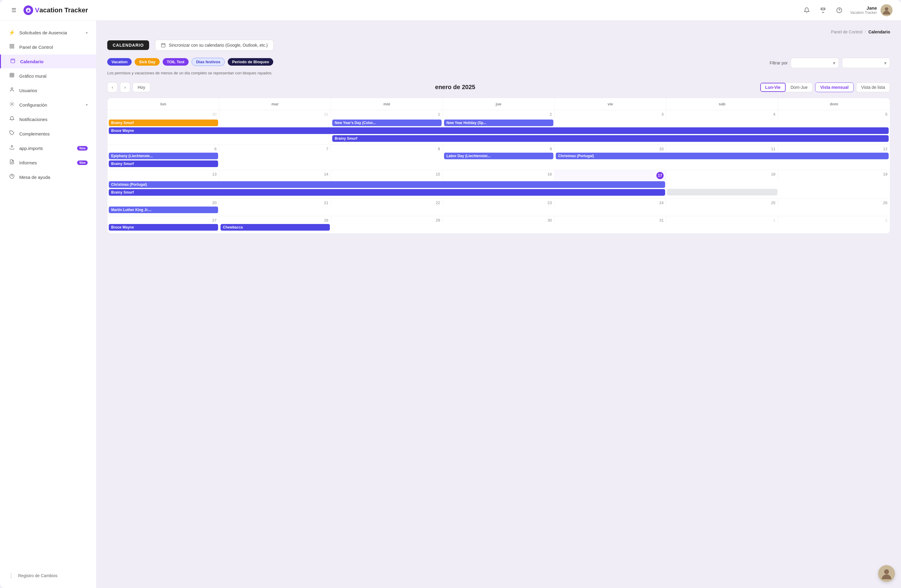  What do you see at coordinates (87, 33) in the screenshot?
I see `chevron-down-icon: ▾` at bounding box center [87, 33].